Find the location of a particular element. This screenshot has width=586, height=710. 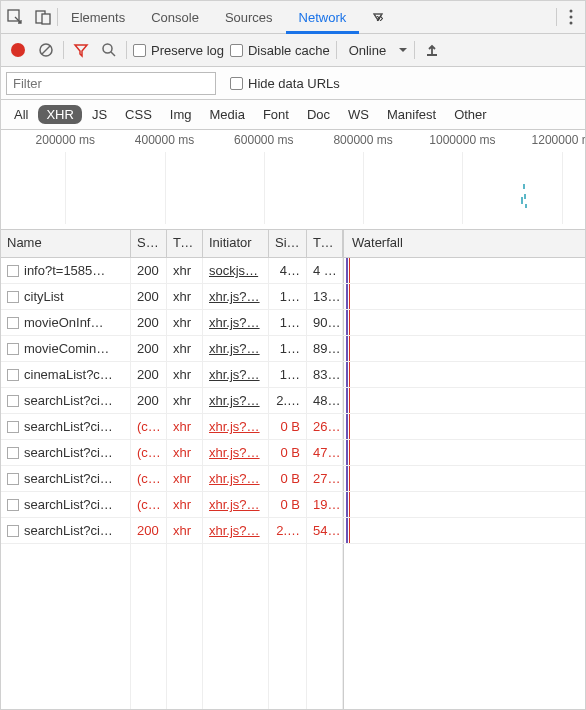

filter-input is located at coordinates (111, 84).